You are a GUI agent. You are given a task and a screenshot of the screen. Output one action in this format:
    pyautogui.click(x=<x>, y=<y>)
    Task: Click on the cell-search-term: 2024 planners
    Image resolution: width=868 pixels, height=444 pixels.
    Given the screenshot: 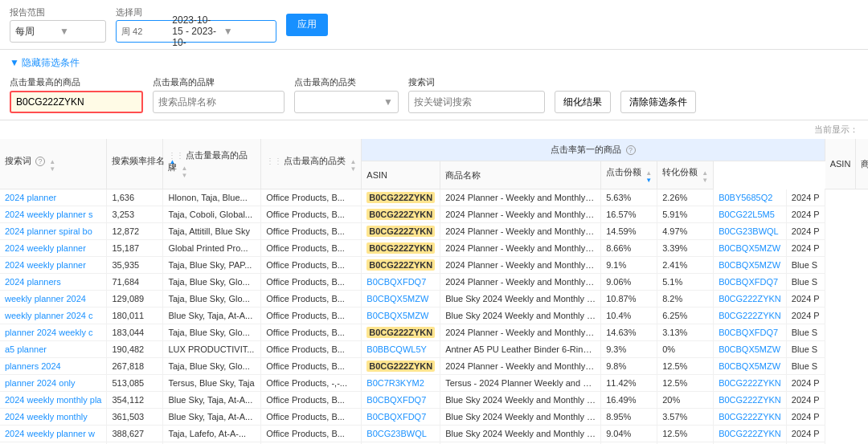 What is the action you would take?
    pyautogui.click(x=53, y=283)
    